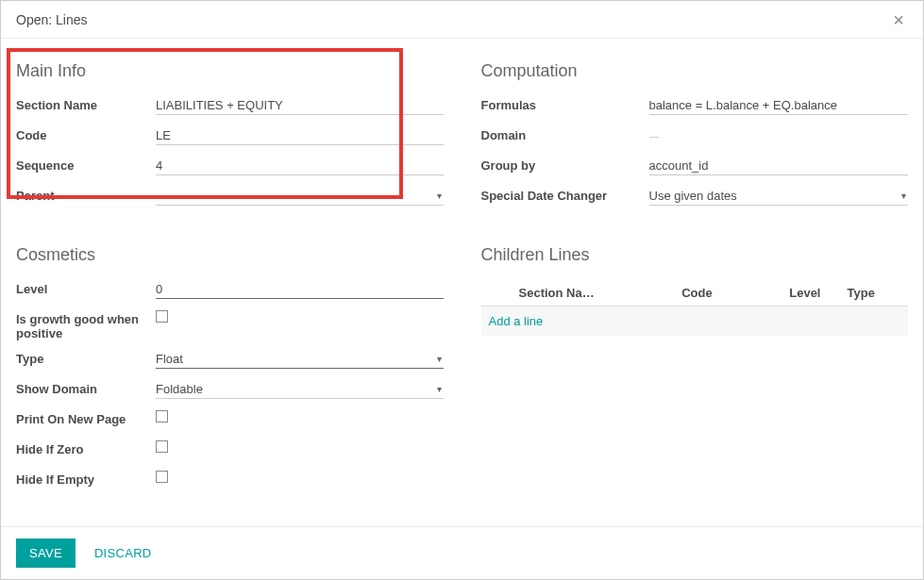  I want to click on row-code: Code, so click(230, 137).